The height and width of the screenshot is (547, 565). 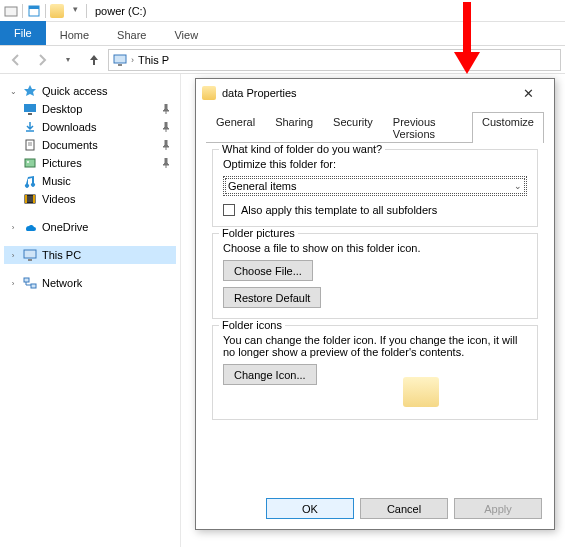 What do you see at coordinates (90, 181) in the screenshot?
I see `nav-music: Music` at bounding box center [90, 181].